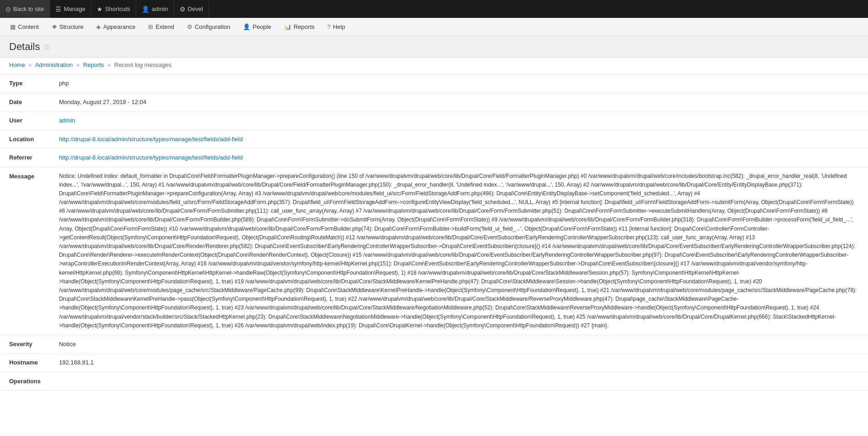  I want to click on date-value: Monday, August 27, 2018 - 12:04, so click(459, 102).